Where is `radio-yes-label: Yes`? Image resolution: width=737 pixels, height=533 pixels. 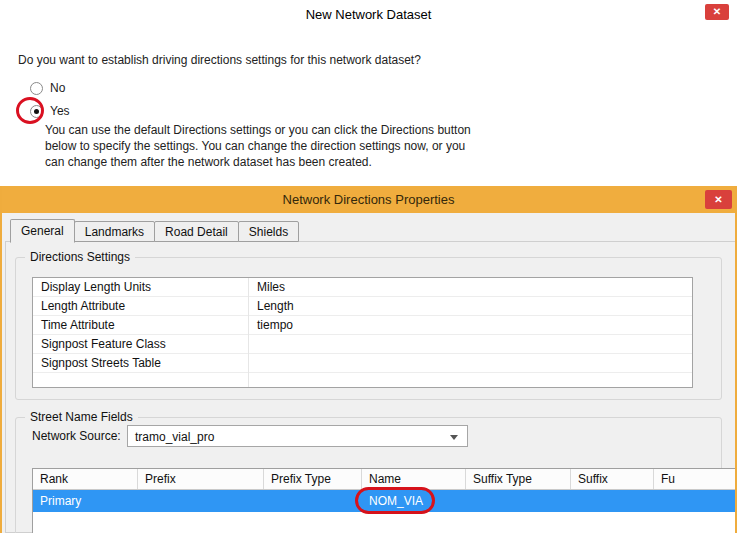 radio-yes-label: Yes is located at coordinates (60, 112).